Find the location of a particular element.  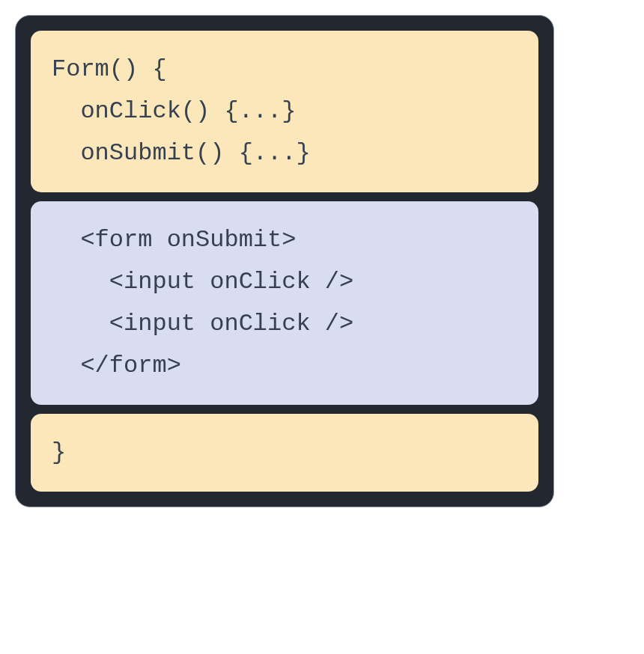

code-line: <form onSubmit> is located at coordinates (285, 240).